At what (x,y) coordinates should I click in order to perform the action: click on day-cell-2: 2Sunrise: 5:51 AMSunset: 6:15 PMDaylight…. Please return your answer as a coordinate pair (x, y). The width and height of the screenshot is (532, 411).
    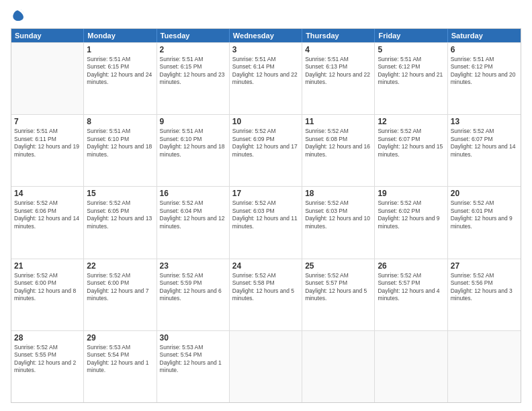
    Looking at the image, I should click on (193, 79).